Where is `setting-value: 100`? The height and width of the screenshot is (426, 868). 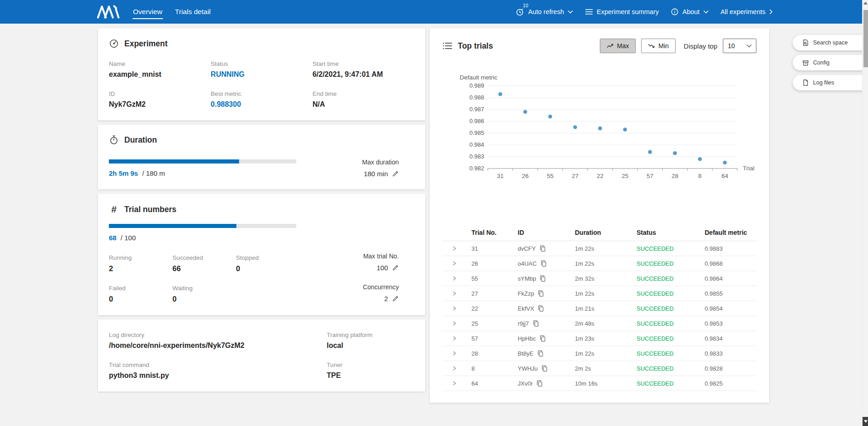 setting-value: 100 is located at coordinates (382, 268).